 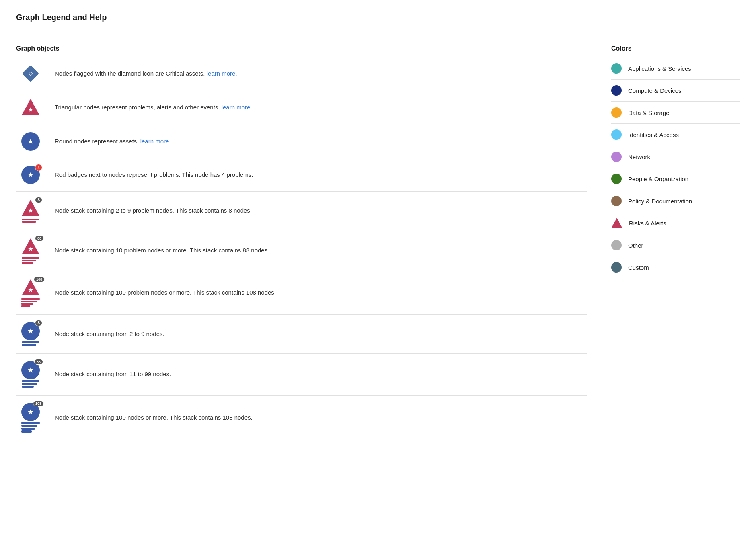 I want to click on badge-88-circle: 88, so click(x=39, y=362).